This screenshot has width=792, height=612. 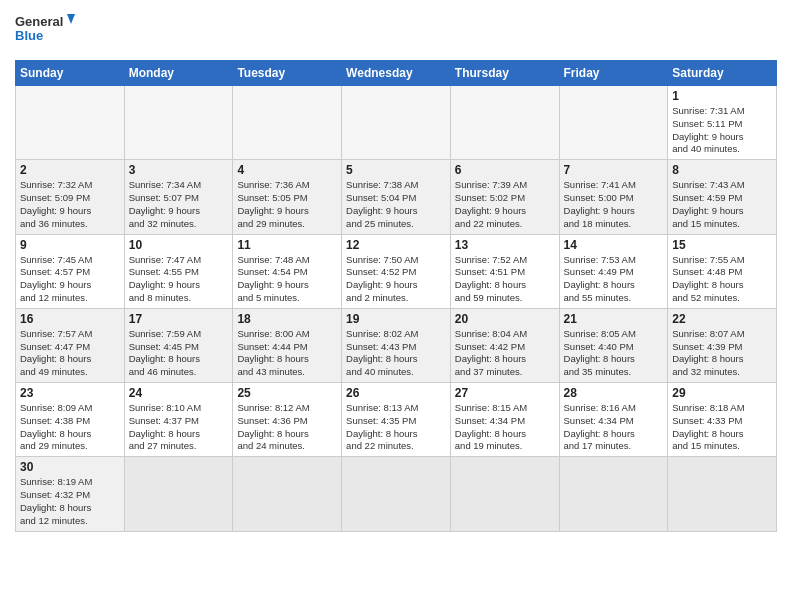 I want to click on day-number: 8, so click(x=722, y=170).